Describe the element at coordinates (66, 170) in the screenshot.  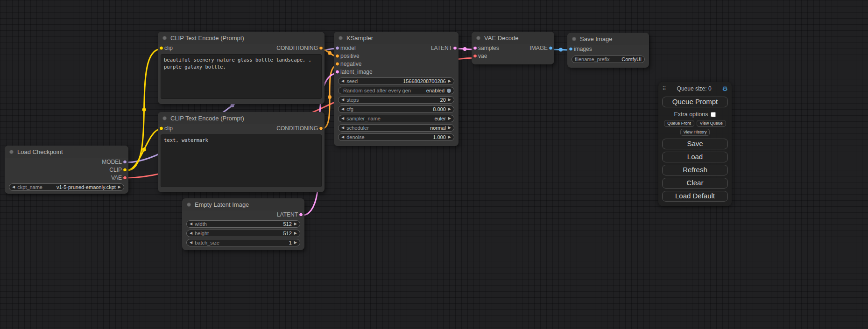
I see `node-load-checkpoint: Load Checkpoint MODEL CLIP VAE ◀ ckpt_na…` at that location.